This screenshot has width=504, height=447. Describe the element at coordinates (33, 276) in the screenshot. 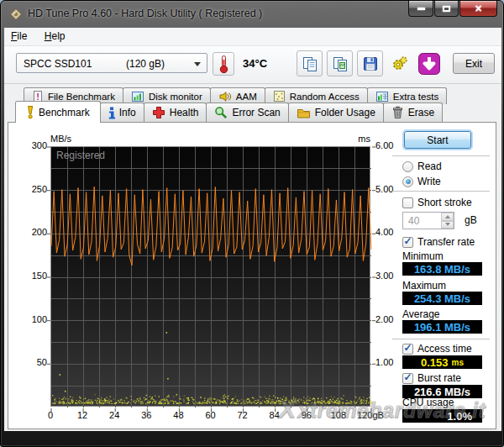

I see `left-axis-ticks: 30025020015010050` at that location.